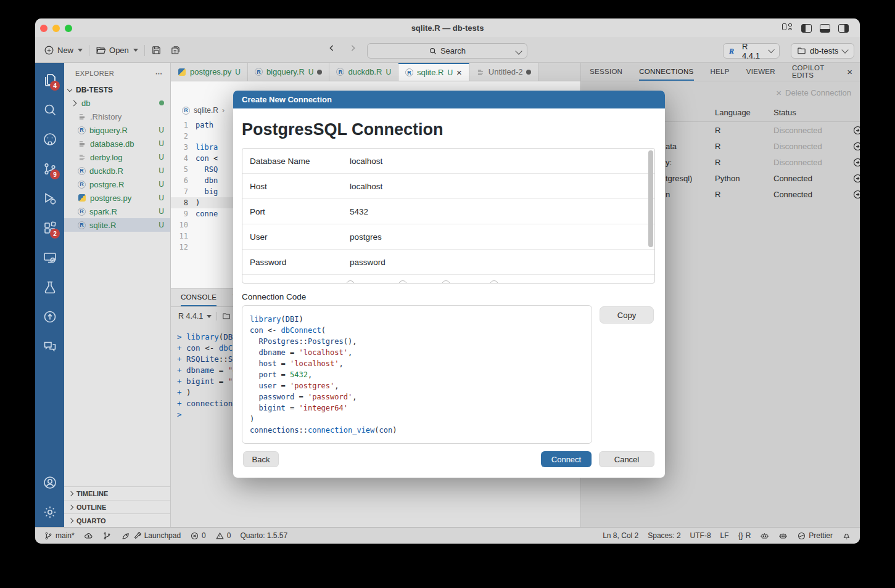  I want to click on activity-publish, so click(49, 317).